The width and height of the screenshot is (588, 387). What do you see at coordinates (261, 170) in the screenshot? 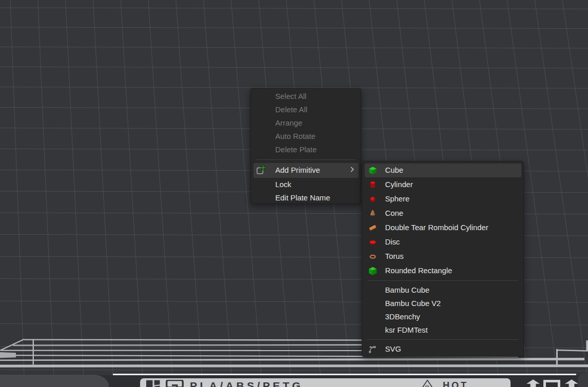
I see `add-primitive-icon` at bounding box center [261, 170].